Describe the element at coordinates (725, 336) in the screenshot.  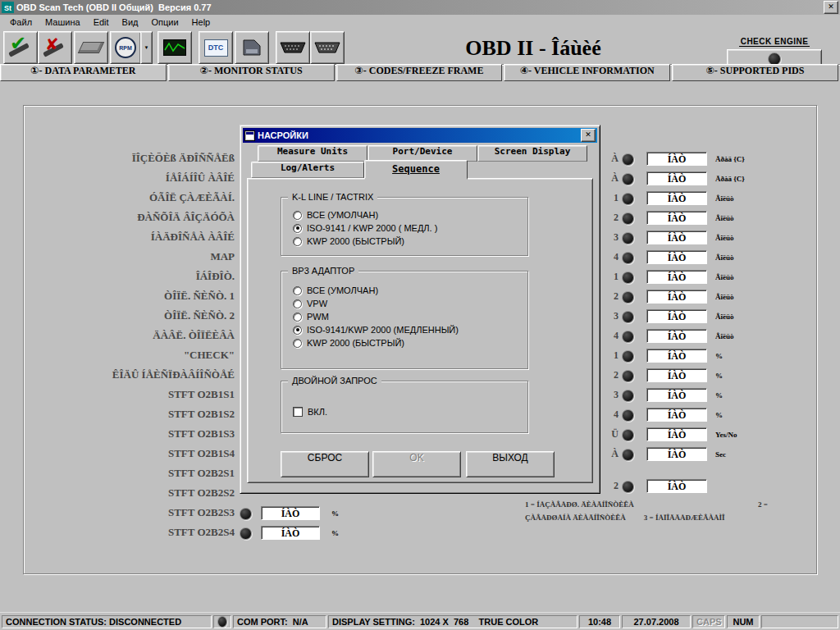
I see `param-unit: Âîëüò` at that location.